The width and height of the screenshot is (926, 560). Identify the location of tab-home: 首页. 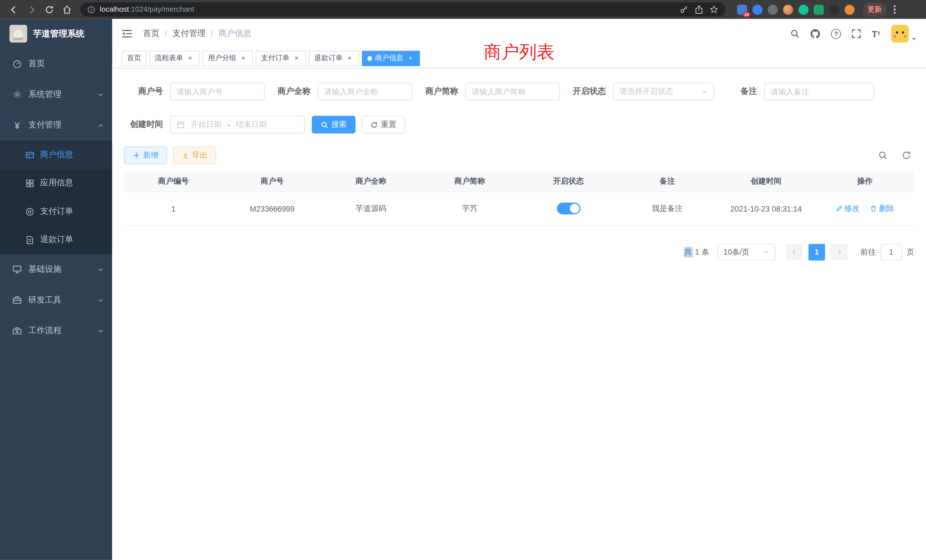
(134, 58).